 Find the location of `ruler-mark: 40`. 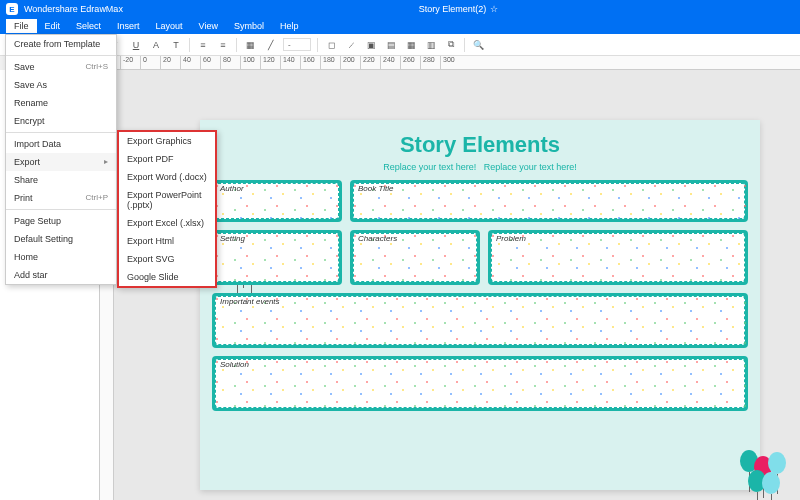

ruler-mark: 40 is located at coordinates (190, 62).